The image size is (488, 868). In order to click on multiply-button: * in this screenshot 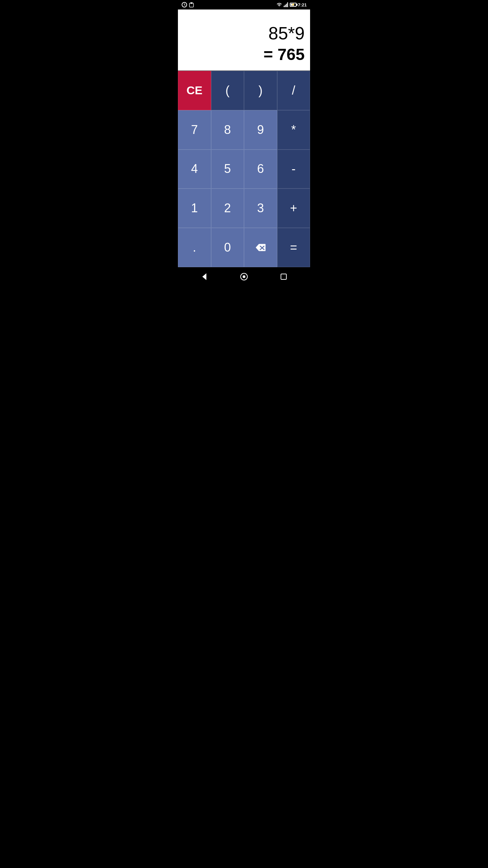, I will do `click(294, 130)`.